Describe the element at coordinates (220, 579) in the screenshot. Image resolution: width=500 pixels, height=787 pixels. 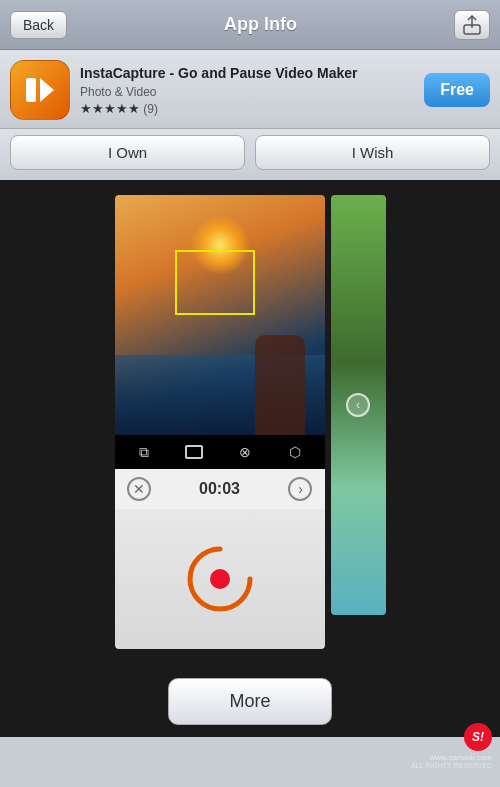
I see `record-arc-svg` at that location.